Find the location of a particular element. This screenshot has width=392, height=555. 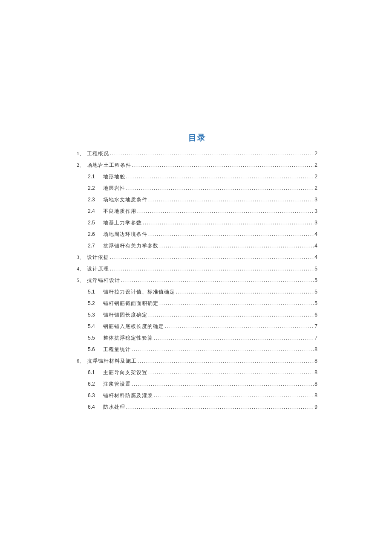

toc-entry-number: 2.1 is located at coordinates (92, 177).